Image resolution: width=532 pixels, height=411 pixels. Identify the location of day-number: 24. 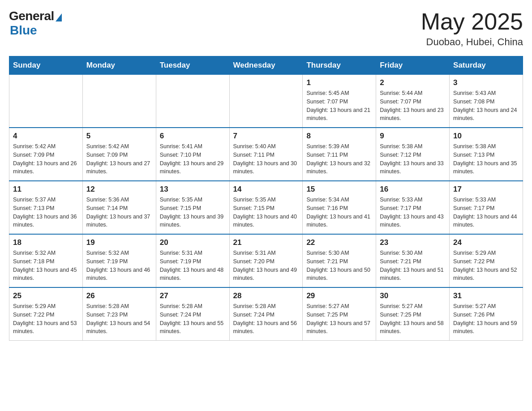
(486, 243).